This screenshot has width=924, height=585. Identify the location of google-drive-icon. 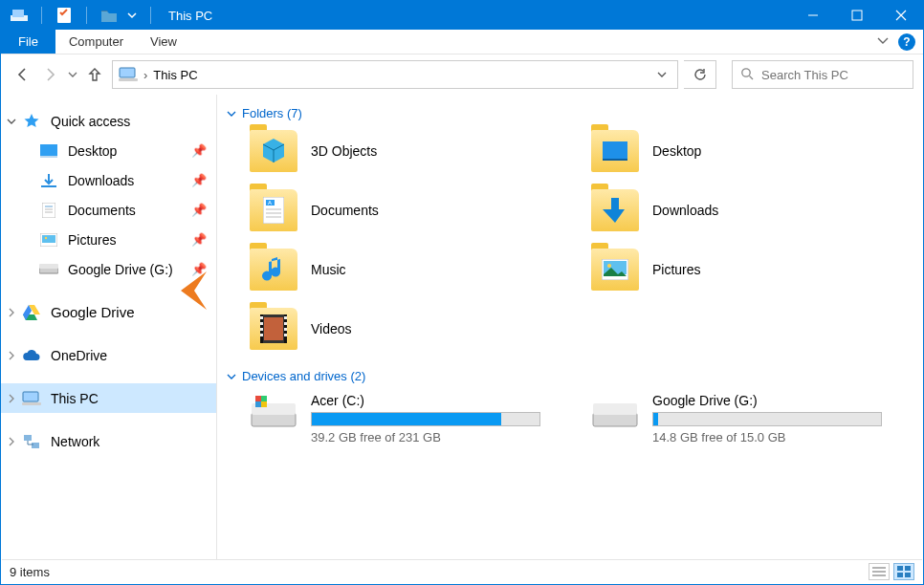
(32, 313).